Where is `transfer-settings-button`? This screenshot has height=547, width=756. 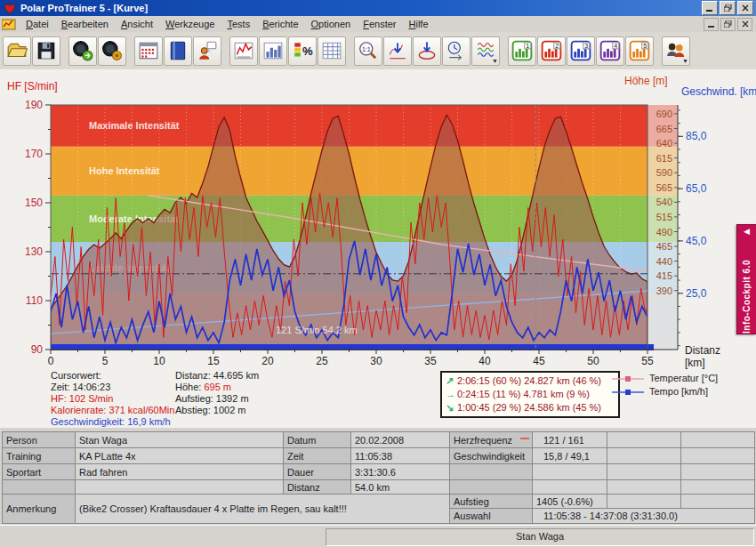 transfer-settings-button is located at coordinates (112, 52).